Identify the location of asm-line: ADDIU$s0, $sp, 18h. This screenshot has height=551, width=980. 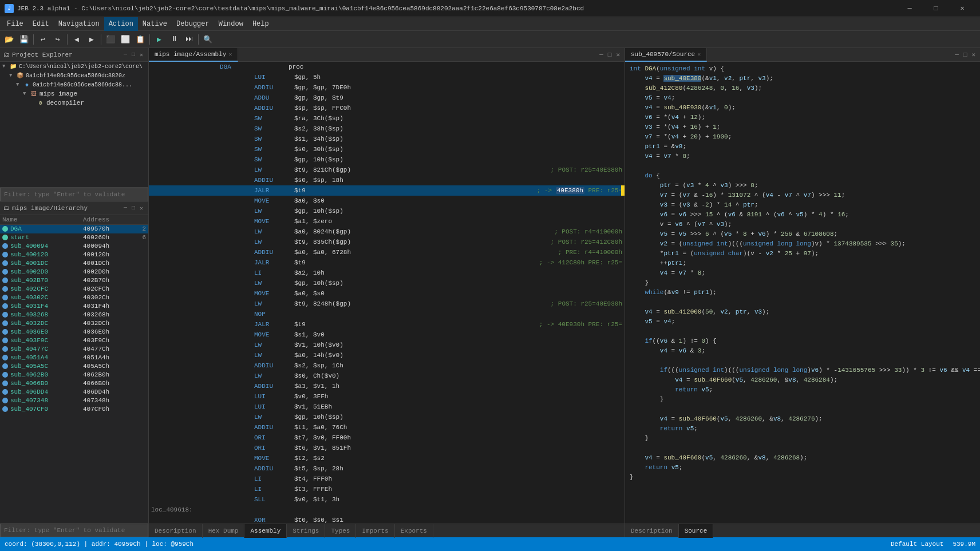
(387, 180).